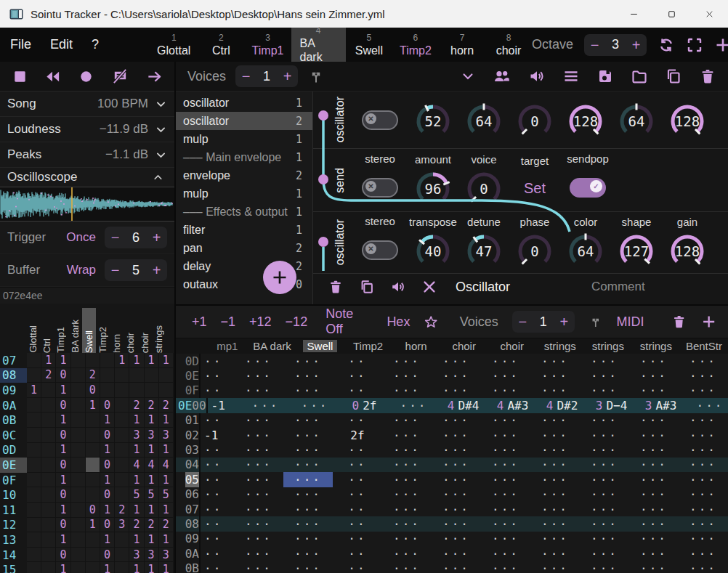 The width and height of the screenshot is (728, 573). Describe the element at coordinates (336, 287) in the screenshot. I see `delete-unit-icon` at that location.